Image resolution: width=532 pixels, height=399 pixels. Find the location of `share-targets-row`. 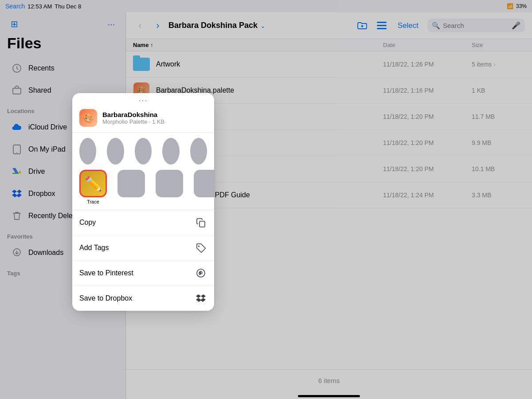

share-targets-row is located at coordinates (143, 149).